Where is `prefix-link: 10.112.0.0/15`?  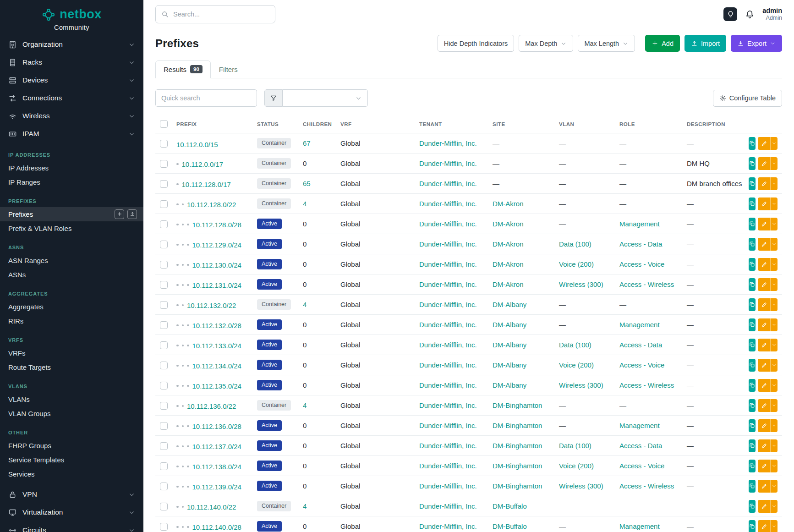
prefix-link: 10.112.0.0/15 is located at coordinates (197, 145).